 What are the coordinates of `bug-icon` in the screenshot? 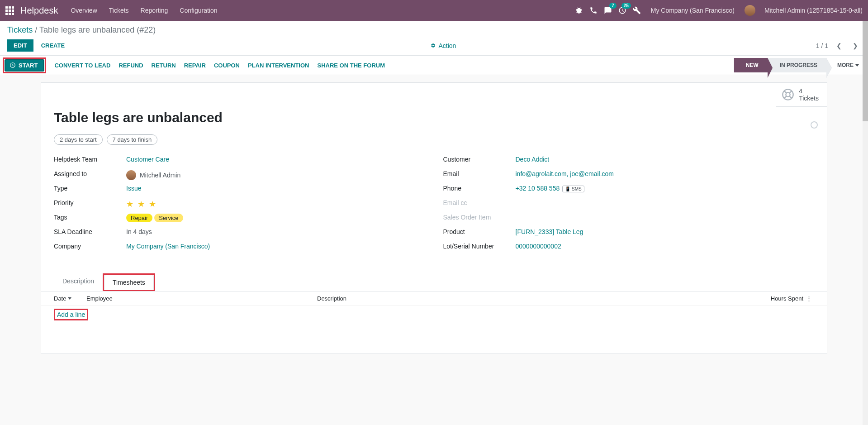 It's located at (579, 10).